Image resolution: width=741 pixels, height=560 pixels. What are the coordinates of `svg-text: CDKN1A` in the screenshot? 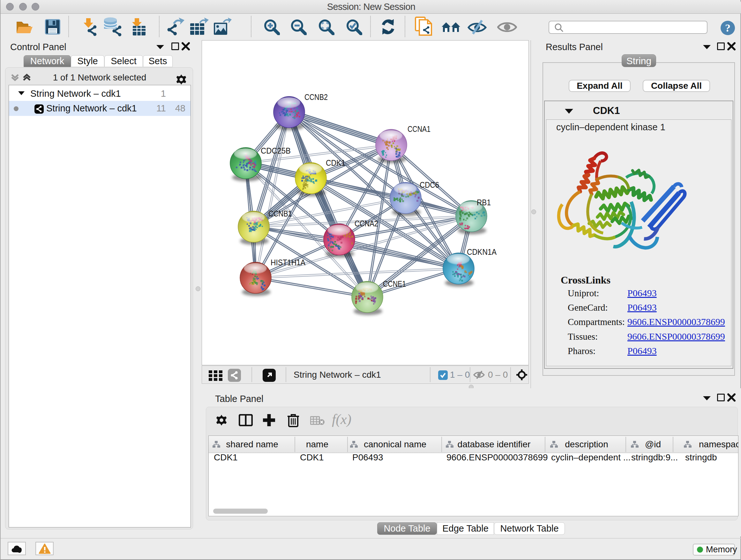 It's located at (482, 252).